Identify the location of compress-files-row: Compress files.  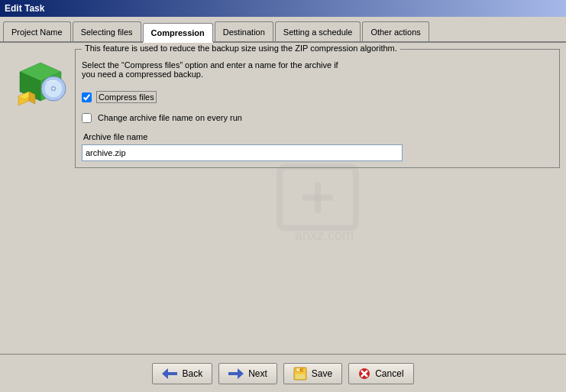
(318, 97).